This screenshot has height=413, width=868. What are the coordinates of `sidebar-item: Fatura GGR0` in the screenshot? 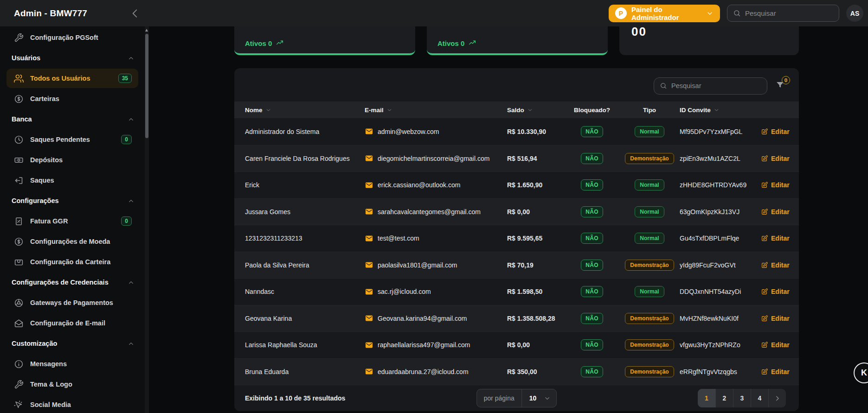 It's located at (72, 221).